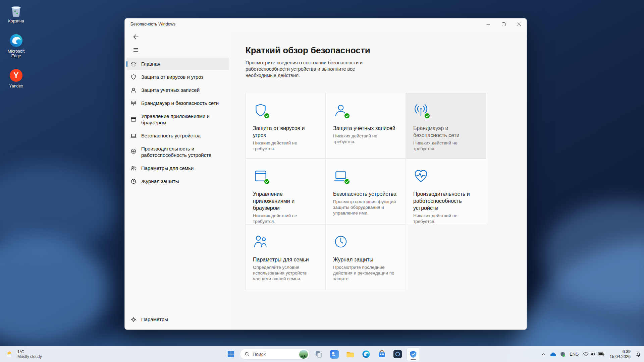  What do you see at coordinates (620, 354) in the screenshot?
I see `clock-widget: 6:39 15.04.2026` at bounding box center [620, 354].